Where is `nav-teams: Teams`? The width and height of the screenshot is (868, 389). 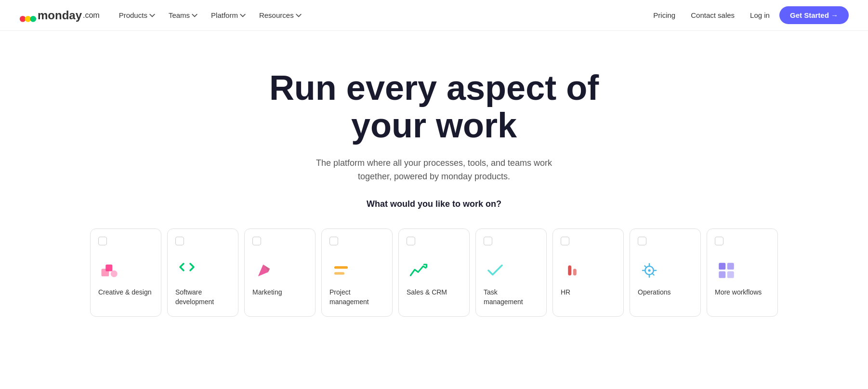
nav-teams: Teams is located at coordinates (183, 15).